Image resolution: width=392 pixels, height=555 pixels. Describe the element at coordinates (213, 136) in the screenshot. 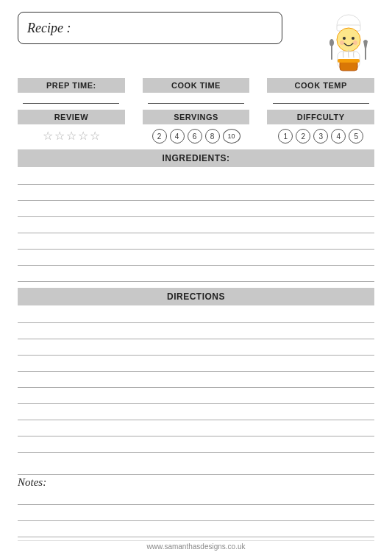

I see `serving-8: 8` at that location.